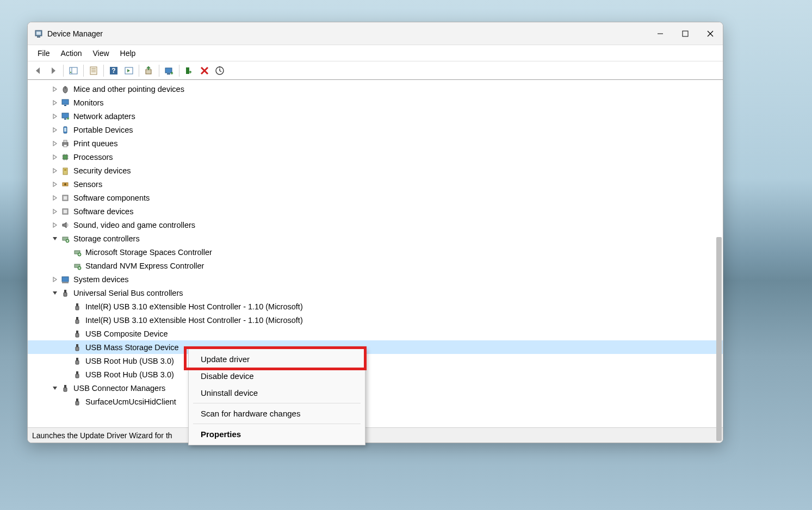 This screenshot has width=812, height=510. I want to click on mouse-icon, so click(65, 89).